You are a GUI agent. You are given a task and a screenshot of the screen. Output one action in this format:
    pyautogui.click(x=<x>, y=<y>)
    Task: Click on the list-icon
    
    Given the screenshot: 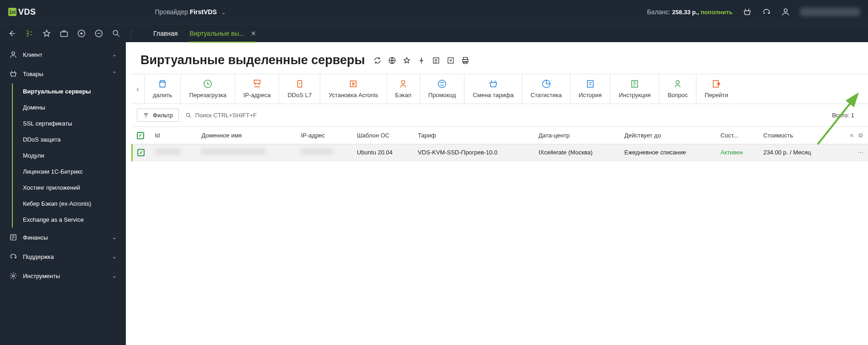 What is the action you would take?
    pyautogui.click(x=436, y=60)
    